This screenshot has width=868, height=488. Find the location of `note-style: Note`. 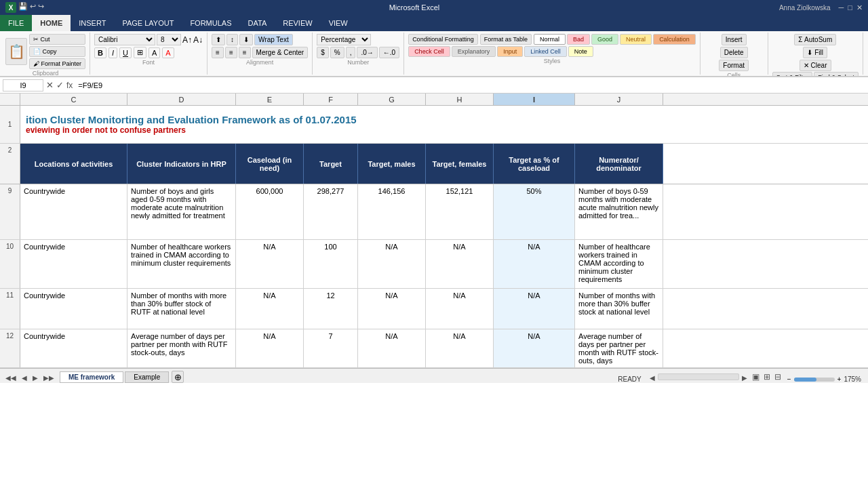

note-style: Note is located at coordinates (580, 52).